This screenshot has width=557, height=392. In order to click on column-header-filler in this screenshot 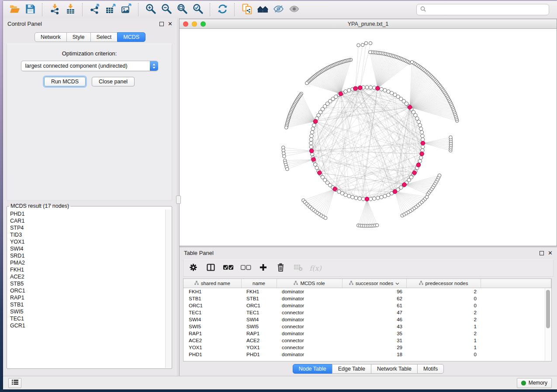, I will do `click(516, 284)`.